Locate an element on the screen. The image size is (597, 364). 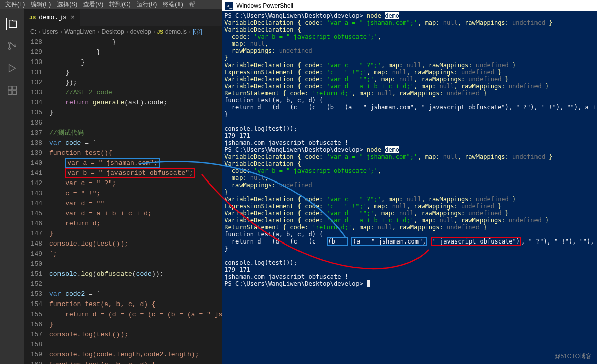
menu-view: 查看(V) is located at coordinates (93, 4).